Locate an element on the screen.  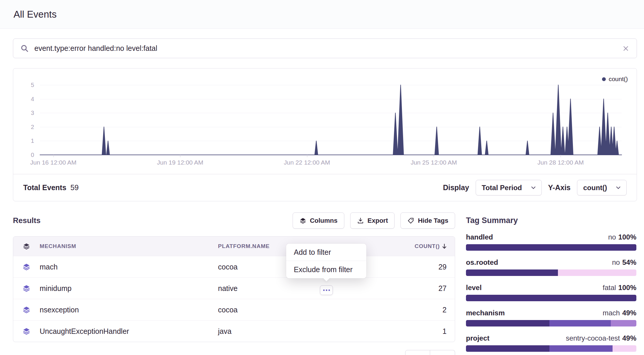
cell-mechanism: nsexception is located at coordinates (129, 310).